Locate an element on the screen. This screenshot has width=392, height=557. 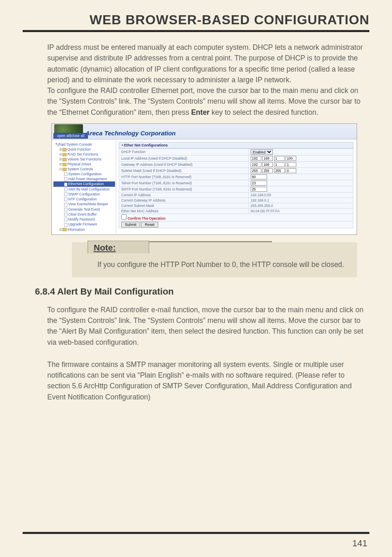
confirm-checkbox is located at coordinates (124, 217).